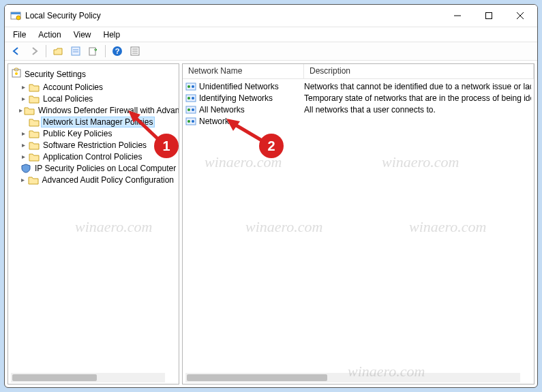 Image resolution: width=542 pixels, height=392 pixels. What do you see at coordinates (243, 71) in the screenshot?
I see `column-header-name: Network Name` at bounding box center [243, 71].